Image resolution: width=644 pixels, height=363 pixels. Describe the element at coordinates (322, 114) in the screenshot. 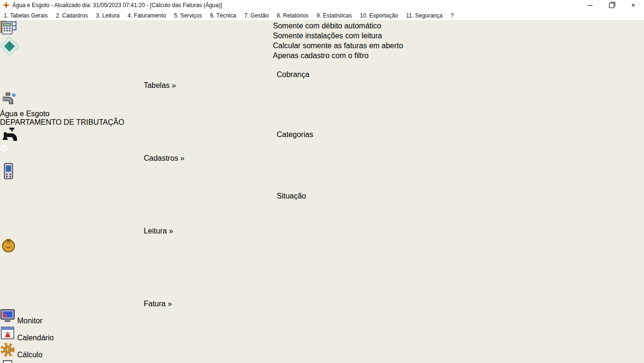

I see `header-title: Água e Esgoto` at that location.